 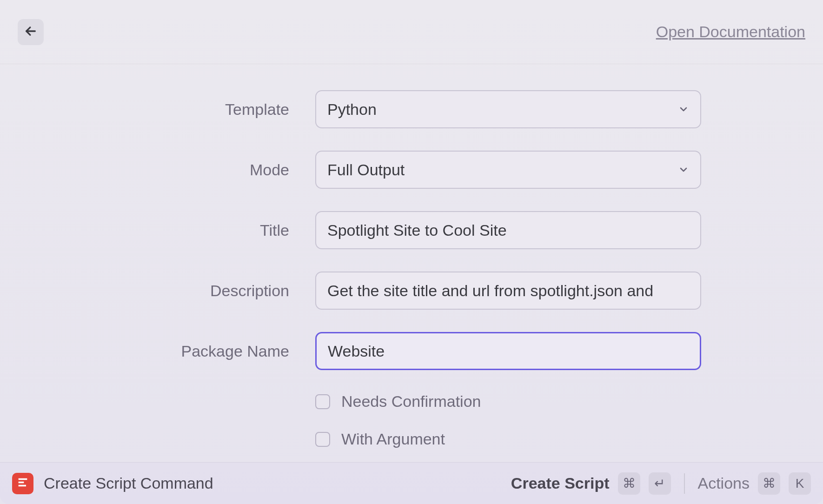 I want to click on package-name-input-wrapper, so click(x=508, y=351).